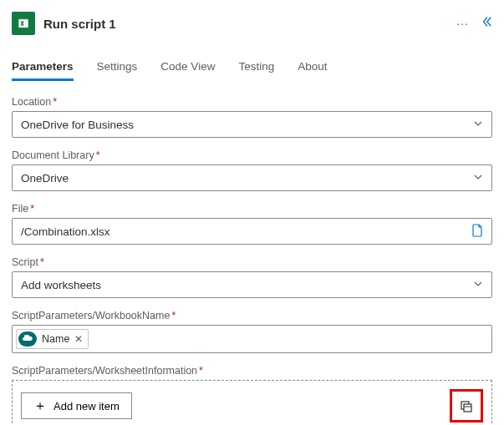 The height and width of the screenshot is (425, 504). I want to click on highlight-box, so click(466, 406).